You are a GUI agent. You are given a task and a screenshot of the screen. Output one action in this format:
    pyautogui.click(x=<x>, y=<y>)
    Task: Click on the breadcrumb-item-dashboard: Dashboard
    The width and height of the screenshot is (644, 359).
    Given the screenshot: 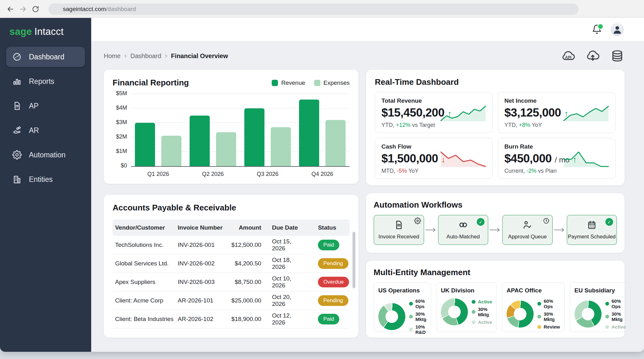 What is the action you would take?
    pyautogui.click(x=146, y=56)
    